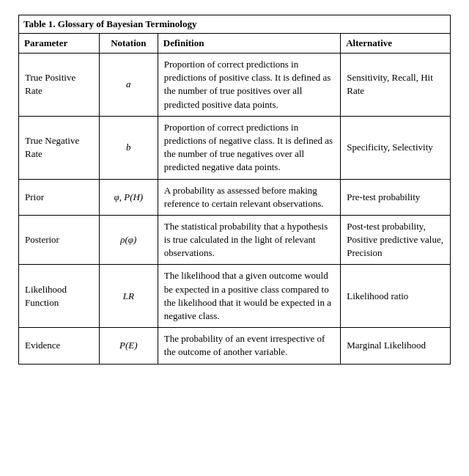 The height and width of the screenshot is (476, 469). I want to click on table-row: EvidenceP(E)The probability of an event …, so click(234, 346).